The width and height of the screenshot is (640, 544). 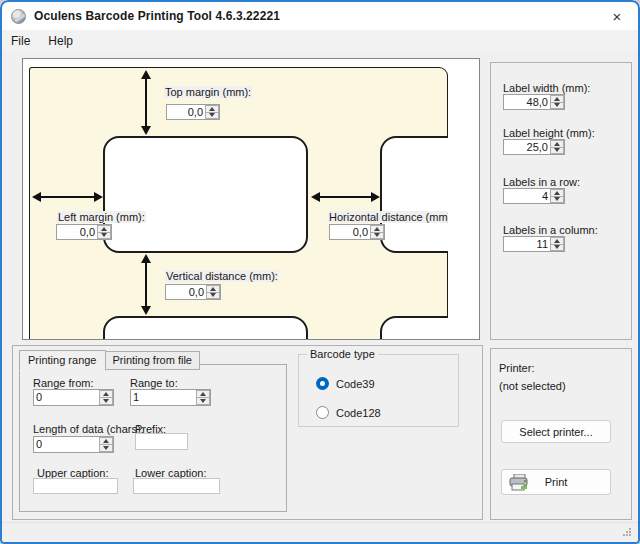 What do you see at coordinates (88, 429) in the screenshot?
I see `data-length-label: Length of data (chars):` at bounding box center [88, 429].